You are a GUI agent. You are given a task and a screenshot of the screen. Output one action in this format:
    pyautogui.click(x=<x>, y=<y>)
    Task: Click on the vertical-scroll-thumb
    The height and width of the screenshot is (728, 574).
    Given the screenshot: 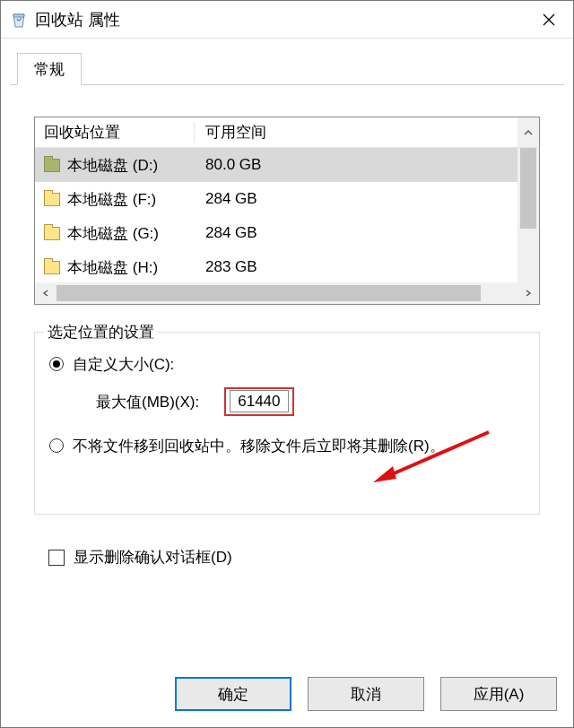 What is the action you would take?
    pyautogui.click(x=528, y=188)
    